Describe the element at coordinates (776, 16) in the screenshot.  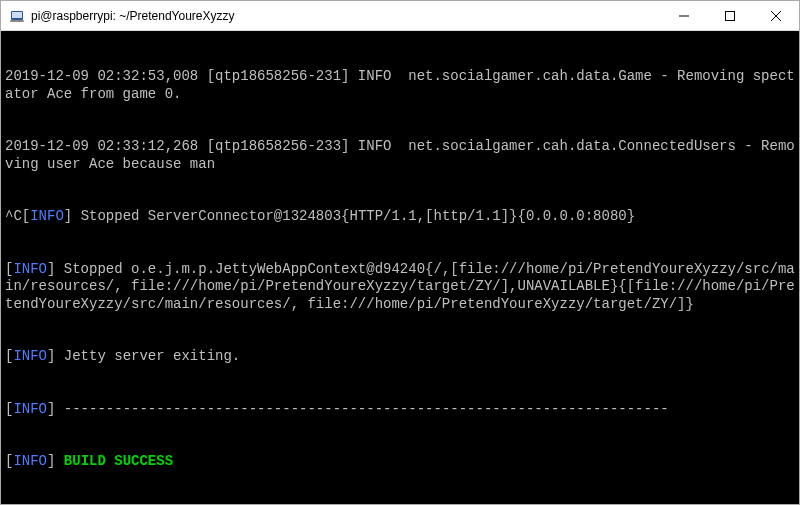
I see `close-button` at that location.